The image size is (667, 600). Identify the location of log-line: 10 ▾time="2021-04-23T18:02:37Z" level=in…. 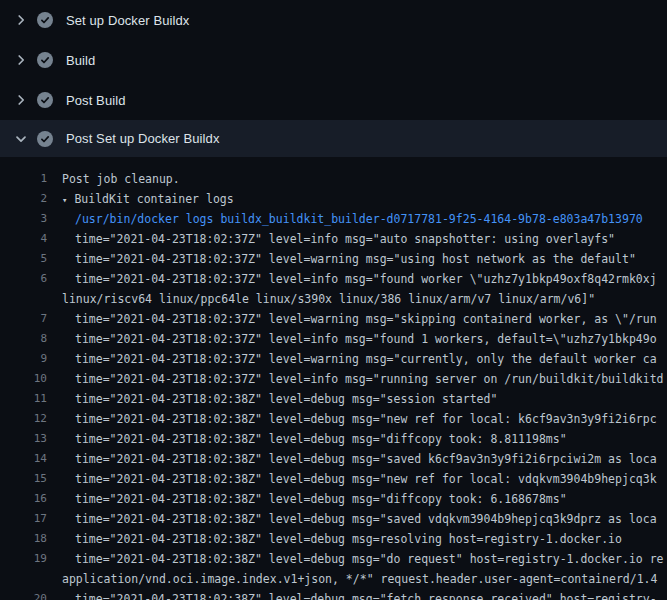
(334, 379).